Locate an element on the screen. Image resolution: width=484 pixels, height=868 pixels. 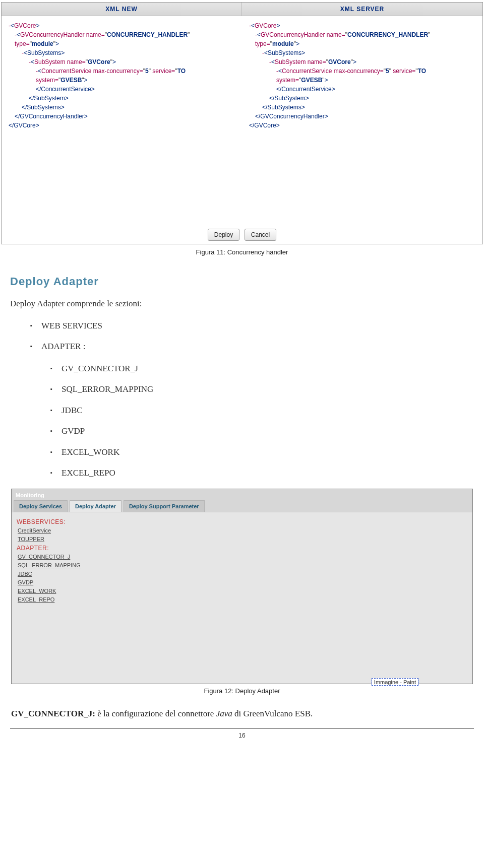
page-number: 16 is located at coordinates (242, 736).